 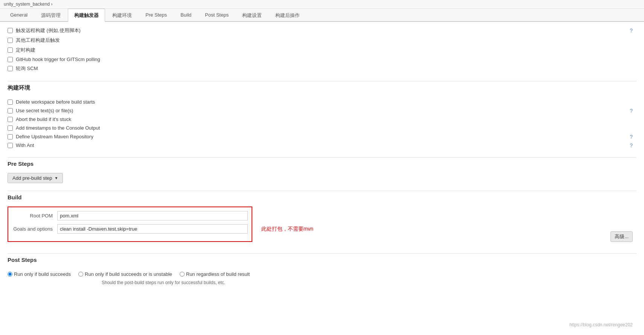 I want to click on checkbox-label-github_hook: GitHub hook trigger for GITScm polling, so click(x=58, y=60).